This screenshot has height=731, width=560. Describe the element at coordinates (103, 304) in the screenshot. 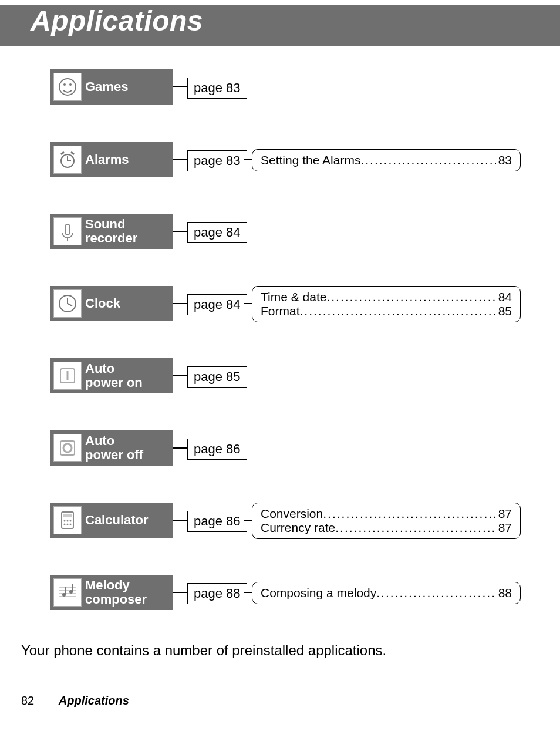

I see `app-label: Clock` at that location.